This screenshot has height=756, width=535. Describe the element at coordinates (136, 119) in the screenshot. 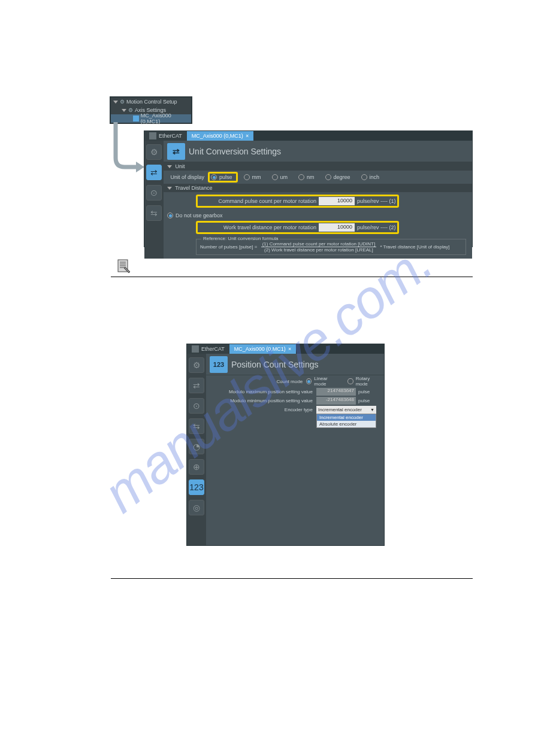

I see `axis-icon` at that location.